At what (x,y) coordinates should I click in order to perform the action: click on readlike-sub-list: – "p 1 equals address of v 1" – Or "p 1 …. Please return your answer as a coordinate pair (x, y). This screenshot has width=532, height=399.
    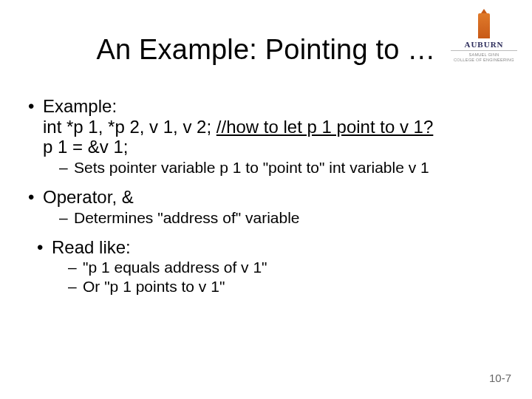
    Looking at the image, I should click on (270, 277).